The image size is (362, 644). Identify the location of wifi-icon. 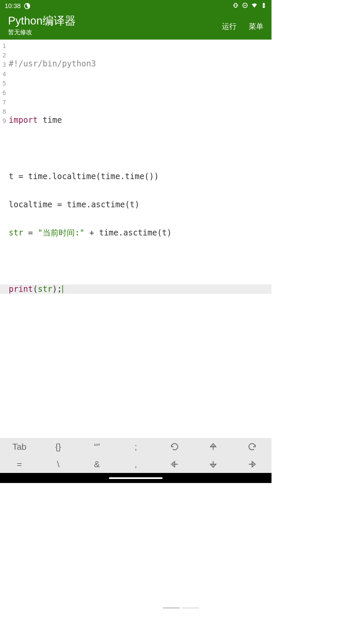
(254, 6).